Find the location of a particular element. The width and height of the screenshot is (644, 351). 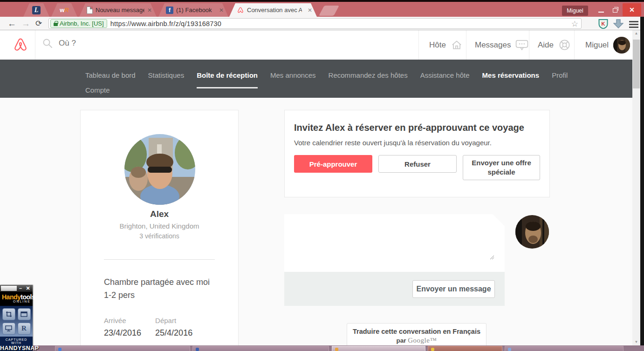

pinned-tab-1: L is located at coordinates (36, 10).